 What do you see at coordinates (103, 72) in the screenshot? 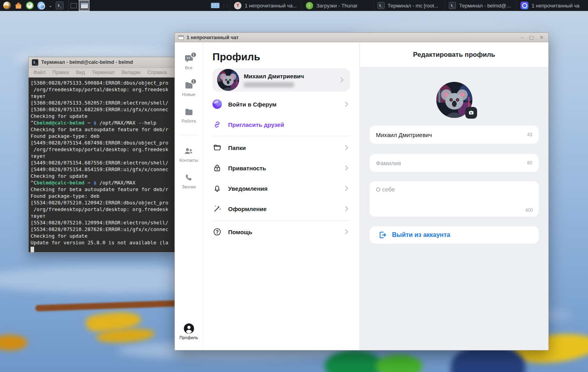
I see `menu-terminal: Терминал` at bounding box center [103, 72].